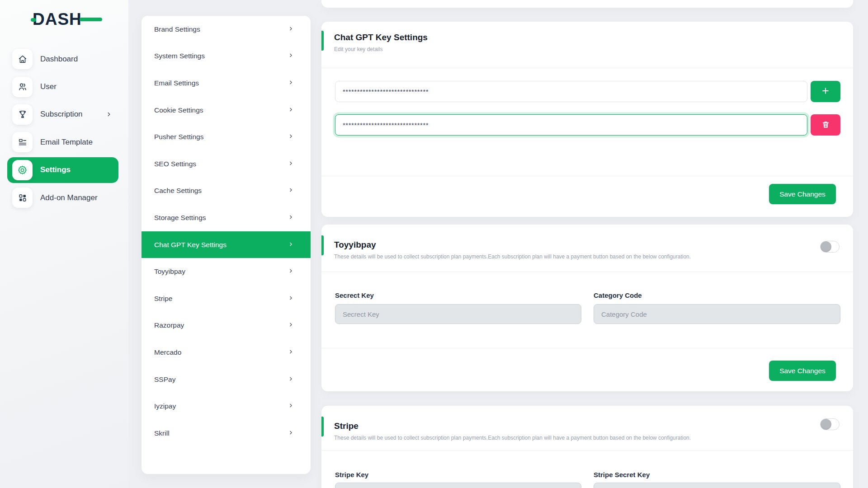 The height and width of the screenshot is (488, 868). I want to click on card-title: Stripe, so click(346, 426).